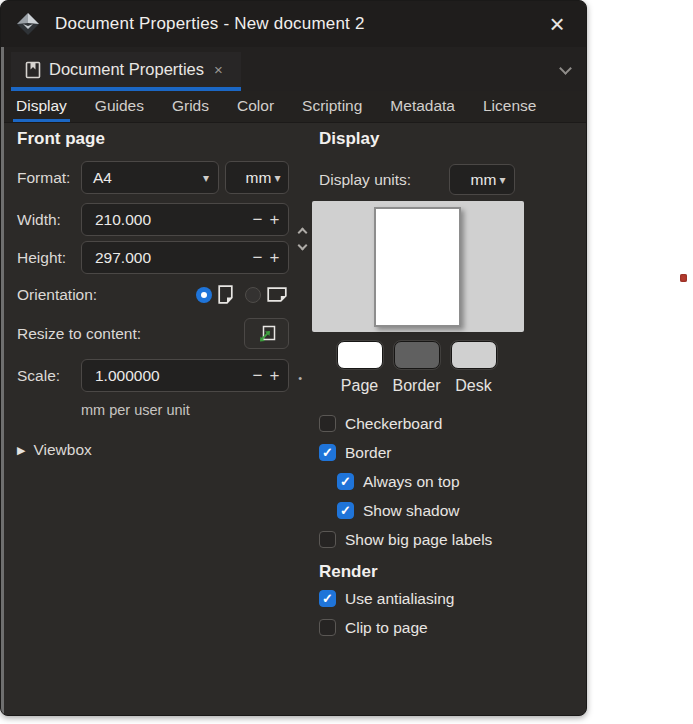  I want to click on tab-guides: Guides, so click(120, 106).